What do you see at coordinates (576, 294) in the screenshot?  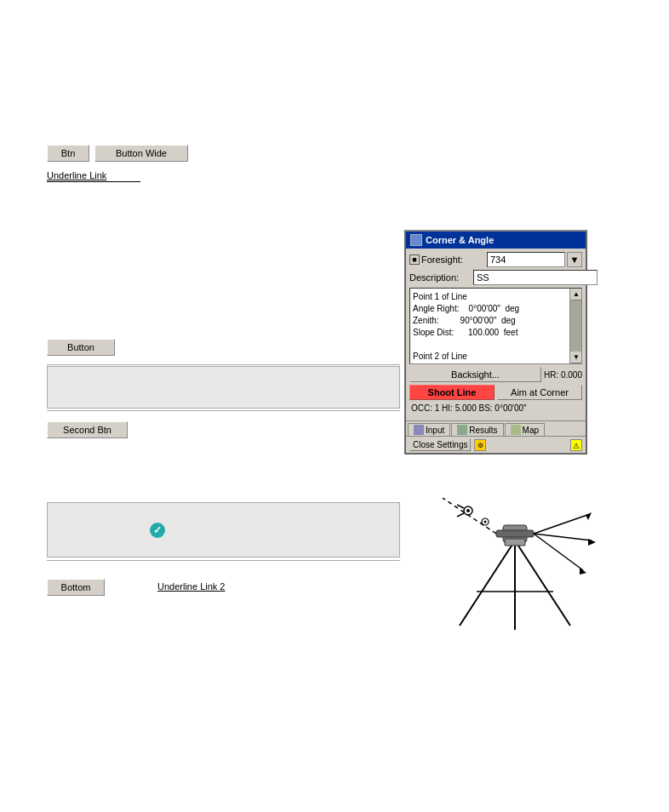 I see `scroll-up-arrow: ▲` at bounding box center [576, 294].